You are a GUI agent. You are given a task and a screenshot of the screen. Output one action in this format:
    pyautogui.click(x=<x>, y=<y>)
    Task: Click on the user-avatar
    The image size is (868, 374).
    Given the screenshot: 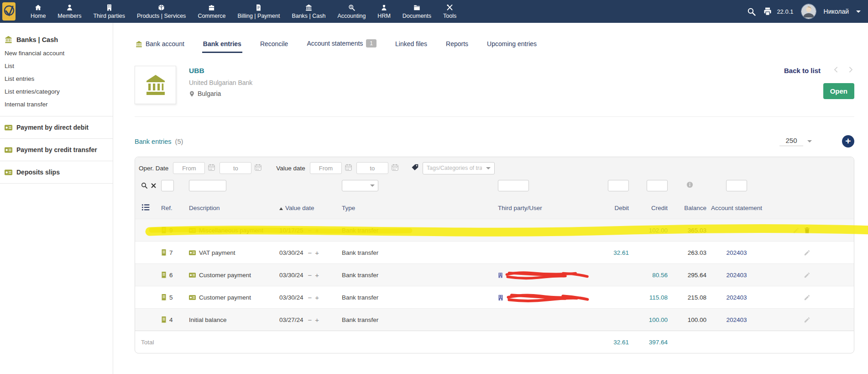 What is the action you would take?
    pyautogui.click(x=809, y=11)
    